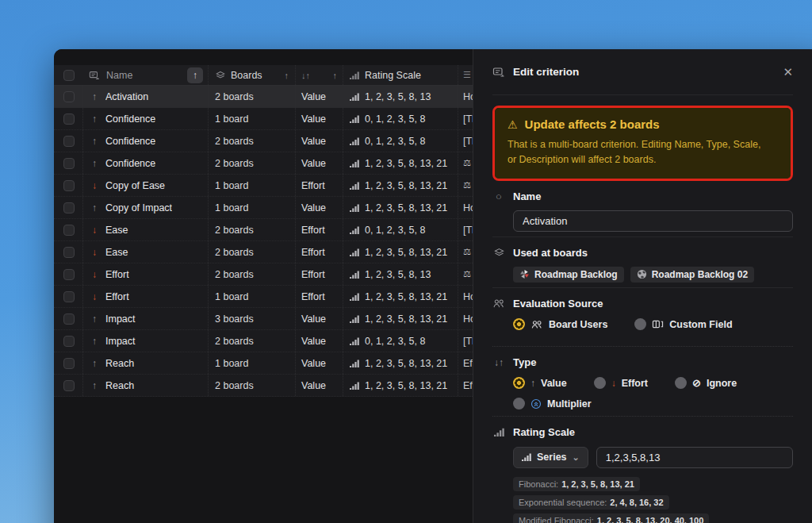 The width and height of the screenshot is (812, 523). What do you see at coordinates (692, 275) in the screenshot?
I see `board-chip: Roadmap Backlog 02` at bounding box center [692, 275].